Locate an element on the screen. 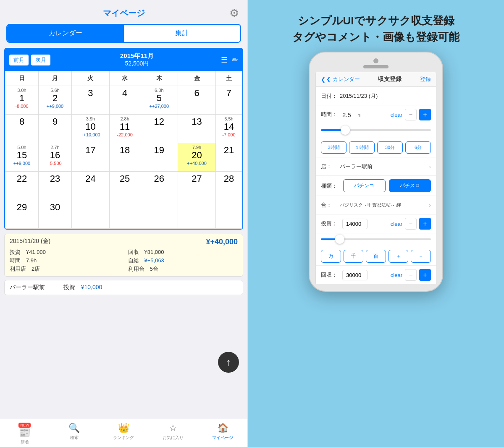 This screenshot has height=447, width=504. type-pachinko-button: パチンコ is located at coordinates (365, 186).